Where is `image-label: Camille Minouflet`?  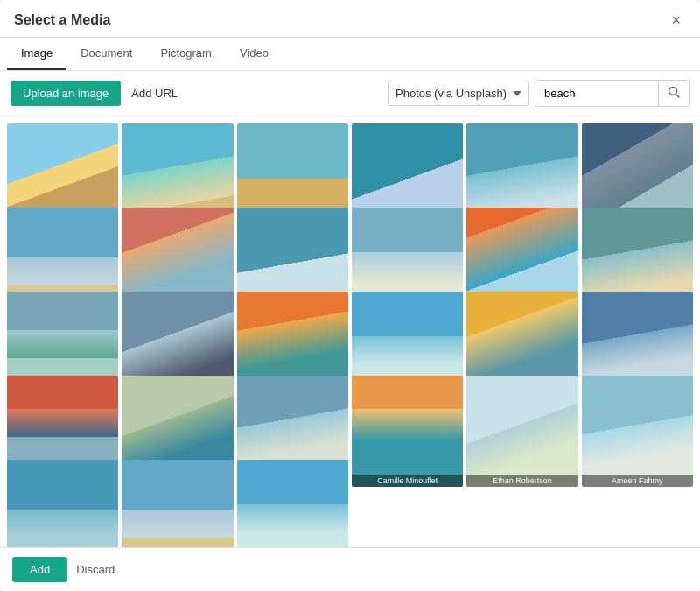
image-label: Camille Minouflet is located at coordinates (408, 481).